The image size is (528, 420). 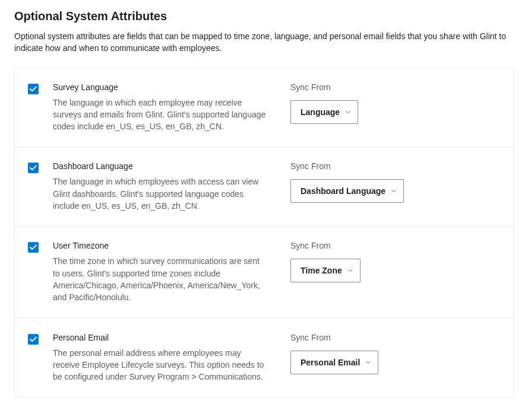 I want to click on page-description: Optional system attributes are fields th…, so click(x=261, y=43).